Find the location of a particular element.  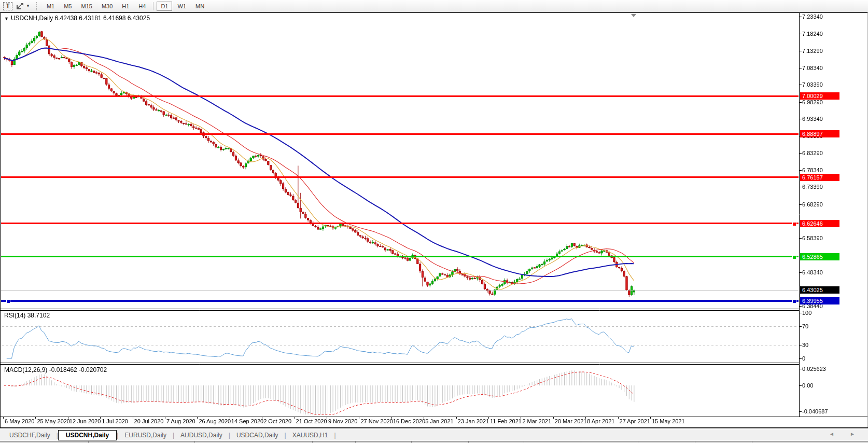

tab-xauusd-h1: XAUUSD,H1 is located at coordinates (310, 435).